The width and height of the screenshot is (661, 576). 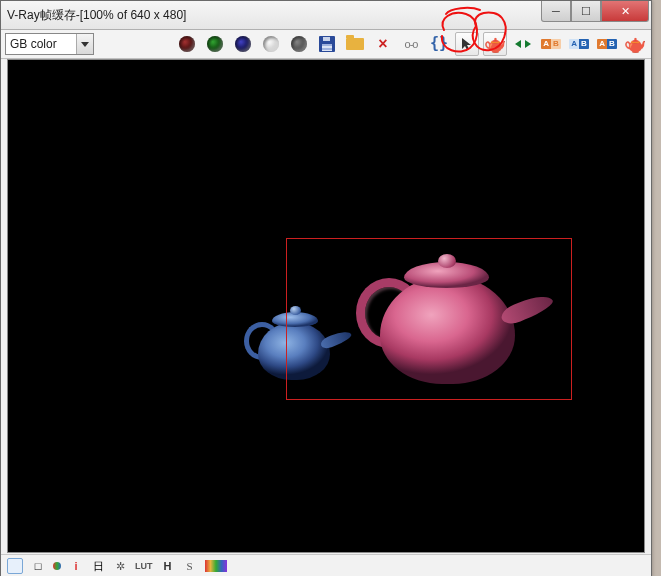 What do you see at coordinates (84, 44) in the screenshot?
I see `dropdown-arrow-icon` at bounding box center [84, 44].